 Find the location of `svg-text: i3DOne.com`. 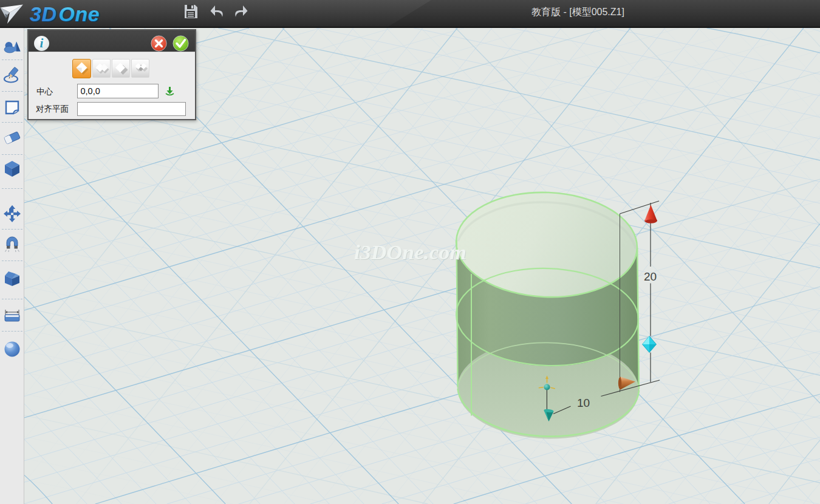

svg-text: i3DOne.com is located at coordinates (411, 253).